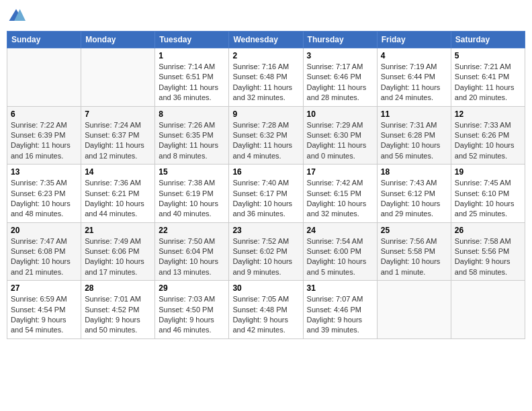 The width and height of the screenshot is (532, 411). Describe the element at coordinates (44, 114) in the screenshot. I see `day-number: 6` at that location.